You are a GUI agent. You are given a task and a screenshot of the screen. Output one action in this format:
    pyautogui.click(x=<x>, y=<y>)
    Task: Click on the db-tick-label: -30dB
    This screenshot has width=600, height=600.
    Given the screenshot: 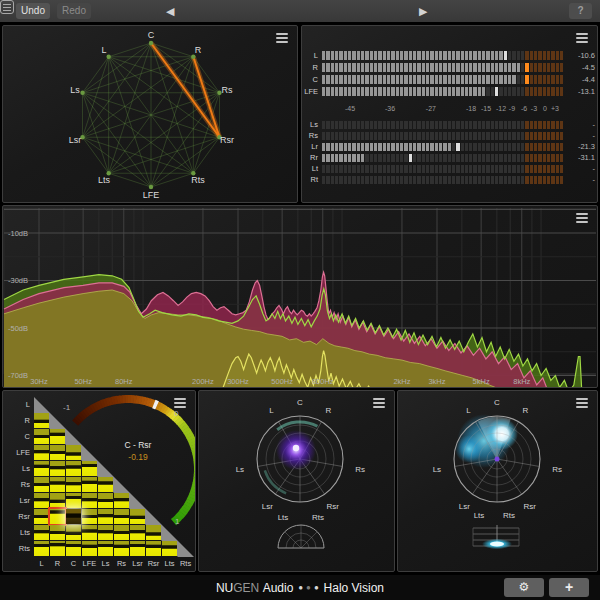 What is the action you would take?
    pyautogui.click(x=18, y=280)
    